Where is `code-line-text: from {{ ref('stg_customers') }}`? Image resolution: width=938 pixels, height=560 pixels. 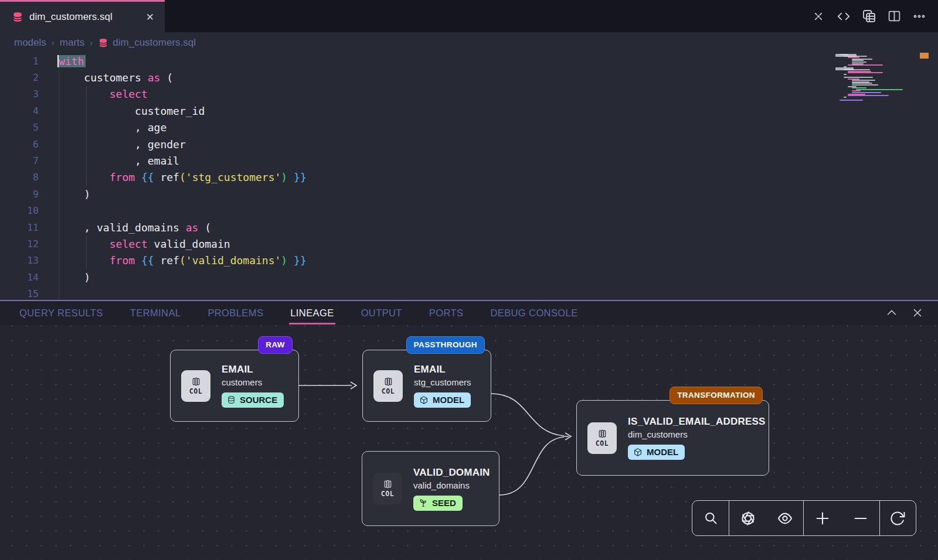
code-line-text: from {{ ref('stg_customers') }} is located at coordinates (183, 177).